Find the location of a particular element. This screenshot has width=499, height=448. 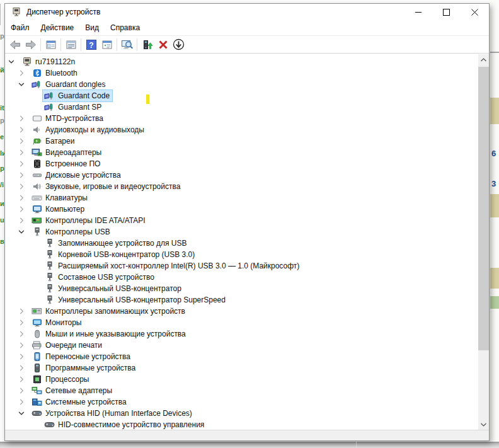

tree-item: Guardant SP is located at coordinates (73, 107).